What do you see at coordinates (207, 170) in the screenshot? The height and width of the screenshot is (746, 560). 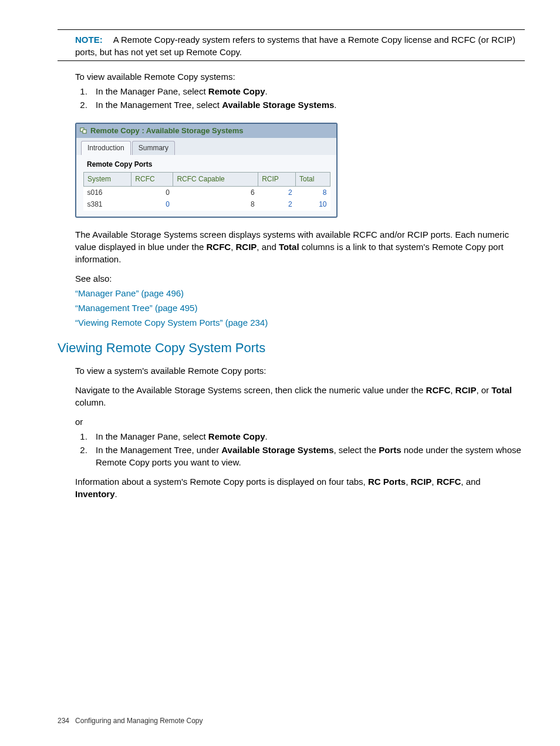 I see `embedded-screenshot: Remote Copy : Available Storage Systems …` at bounding box center [207, 170].